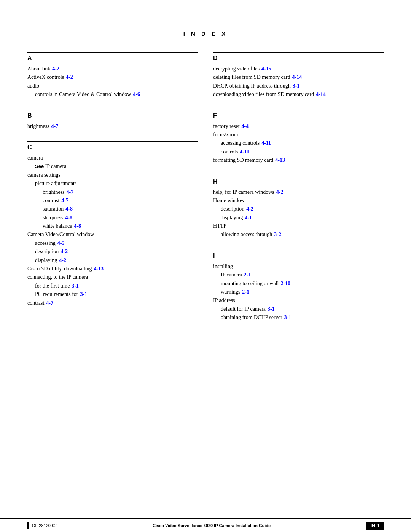 The height and width of the screenshot is (532, 411). What do you see at coordinates (278, 235) in the screenshot?
I see `page-ref: 3-2` at bounding box center [278, 235].